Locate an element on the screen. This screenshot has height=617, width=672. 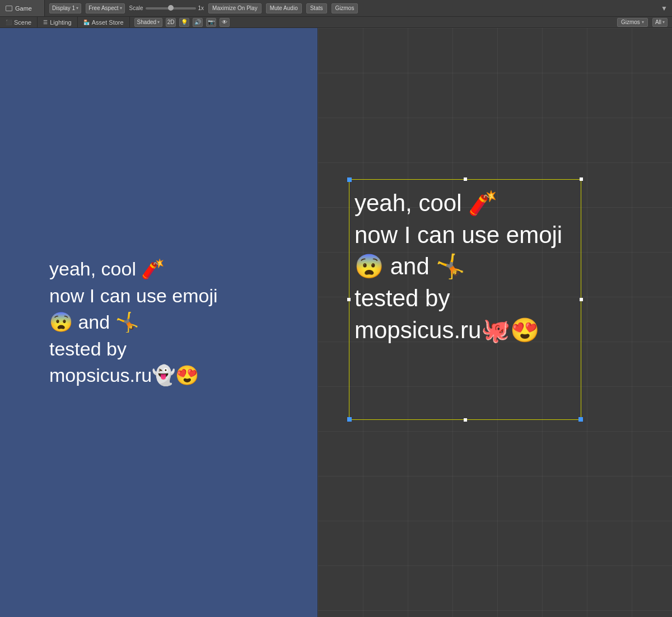
lighting-tab-icon: ☰ is located at coordinates (45, 22).